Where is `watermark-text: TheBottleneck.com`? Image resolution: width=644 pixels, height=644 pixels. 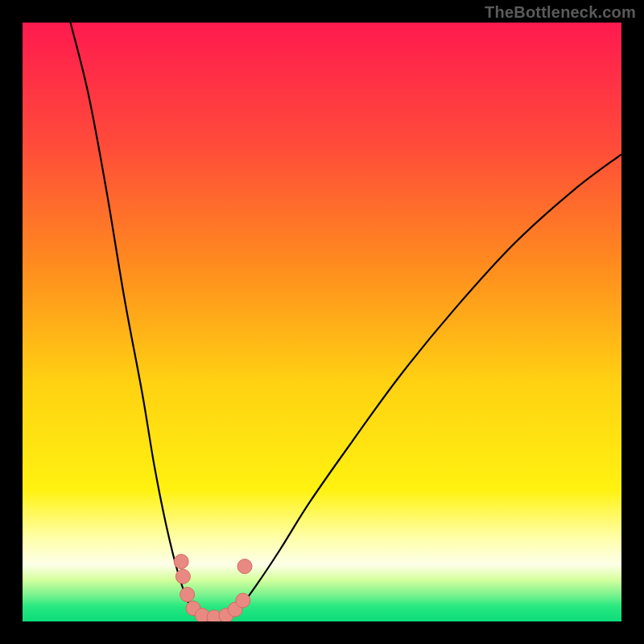 watermark-text: TheBottleneck.com is located at coordinates (560, 13).